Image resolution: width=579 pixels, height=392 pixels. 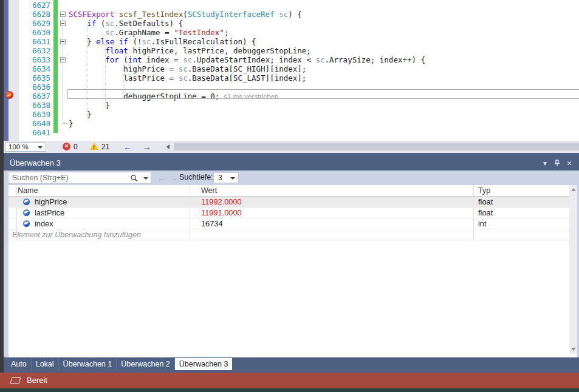 What do you see at coordinates (40, 147) in the screenshot?
I see `chevron-down-icon` at bounding box center [40, 147].